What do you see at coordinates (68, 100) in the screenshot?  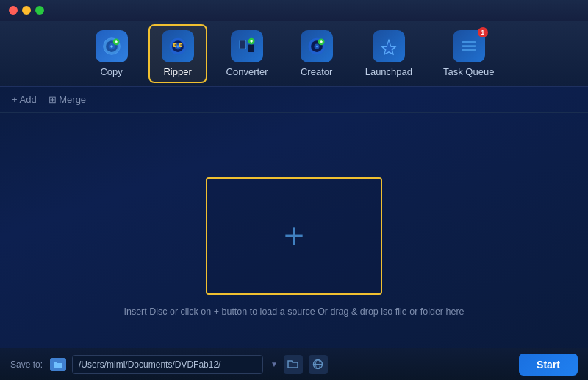 I see `merge-label: ⊞ Merge` at bounding box center [68, 100].